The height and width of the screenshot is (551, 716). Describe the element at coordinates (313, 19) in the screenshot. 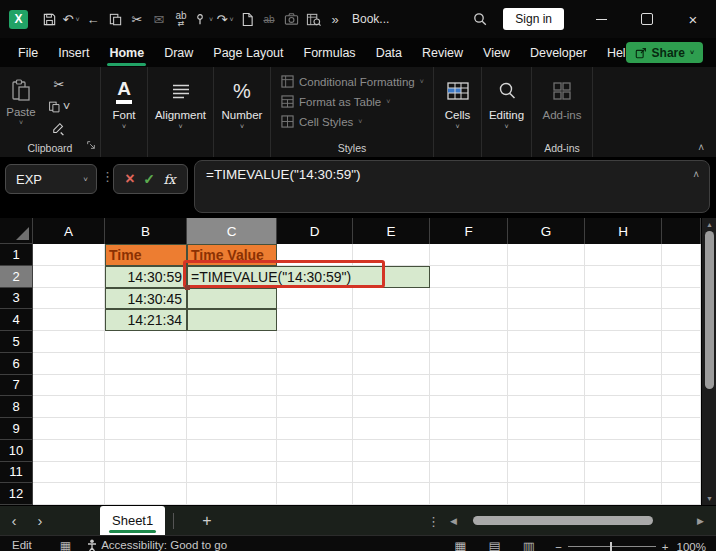

I see `lookup-sheet-icon` at that location.